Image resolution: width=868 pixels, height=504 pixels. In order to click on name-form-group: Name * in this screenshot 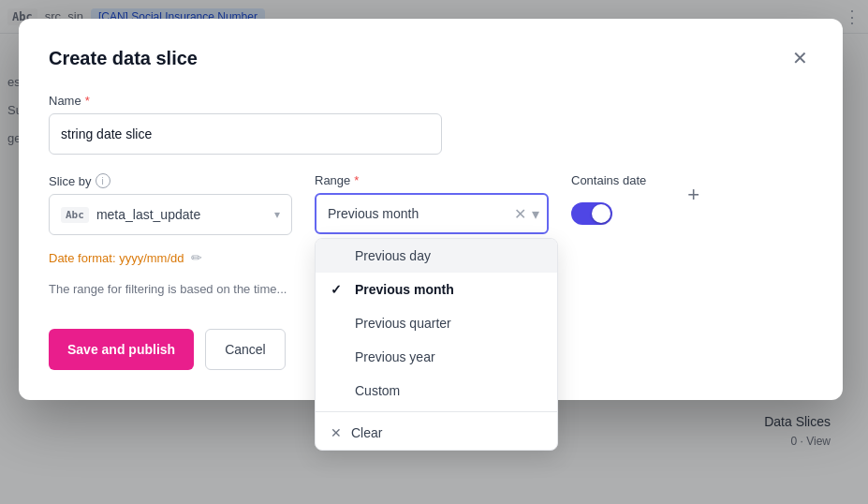, I will do `click(431, 124)`.